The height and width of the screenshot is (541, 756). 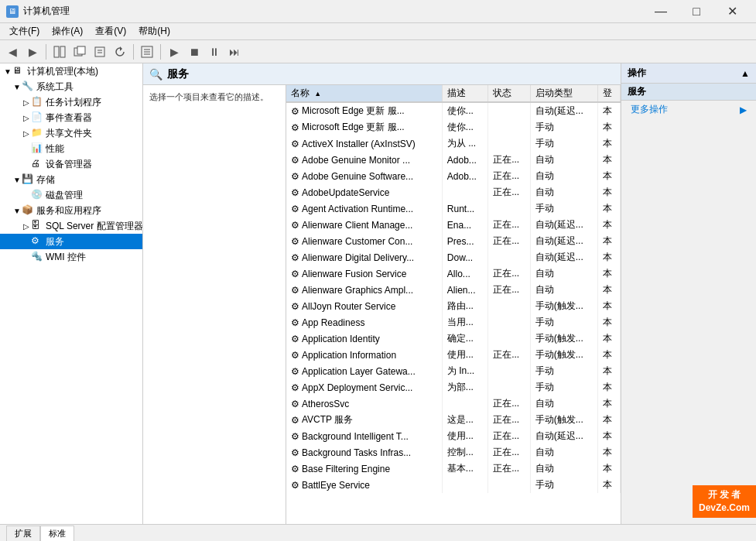 What do you see at coordinates (453, 354) in the screenshot?
I see `table-row: ⚙Application Information 使用... 正在... 手动(…` at bounding box center [453, 354].